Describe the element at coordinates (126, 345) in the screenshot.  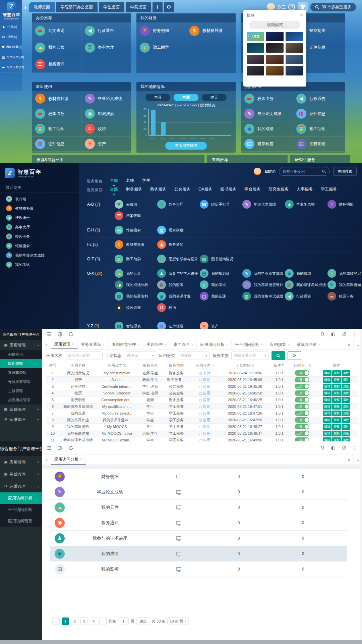
I see `admin-tab: 专题推荐管理×` at that location.